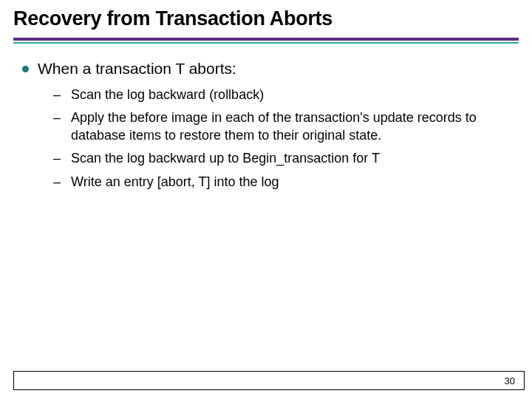  I want to click on underline-thick, so click(266, 39).